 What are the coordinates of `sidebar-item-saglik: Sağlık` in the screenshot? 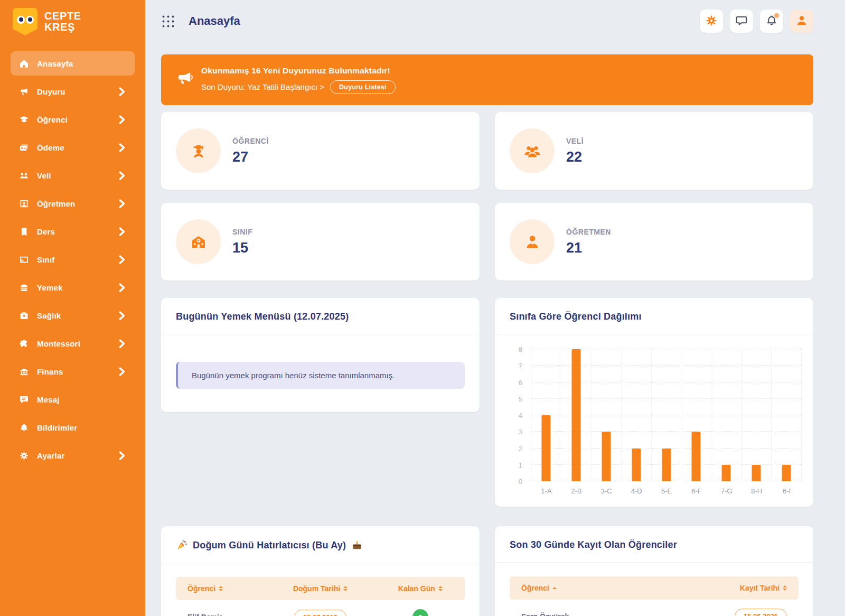 It's located at (73, 315).